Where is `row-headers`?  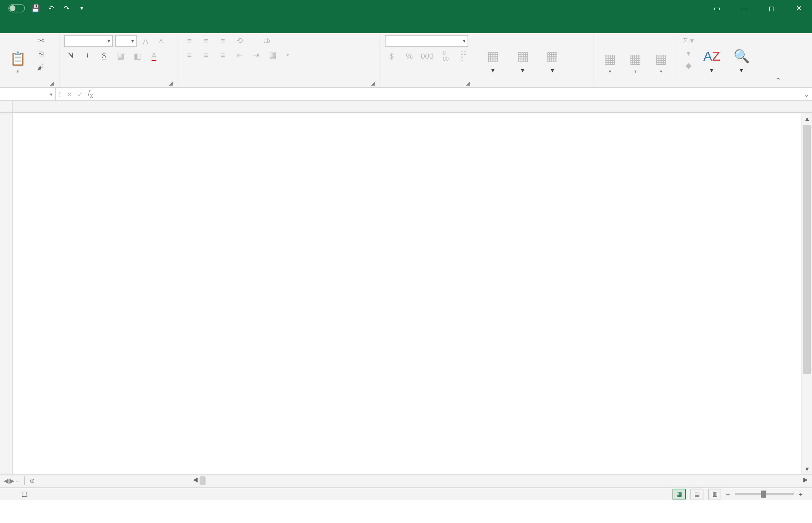
row-headers is located at coordinates (6, 293).